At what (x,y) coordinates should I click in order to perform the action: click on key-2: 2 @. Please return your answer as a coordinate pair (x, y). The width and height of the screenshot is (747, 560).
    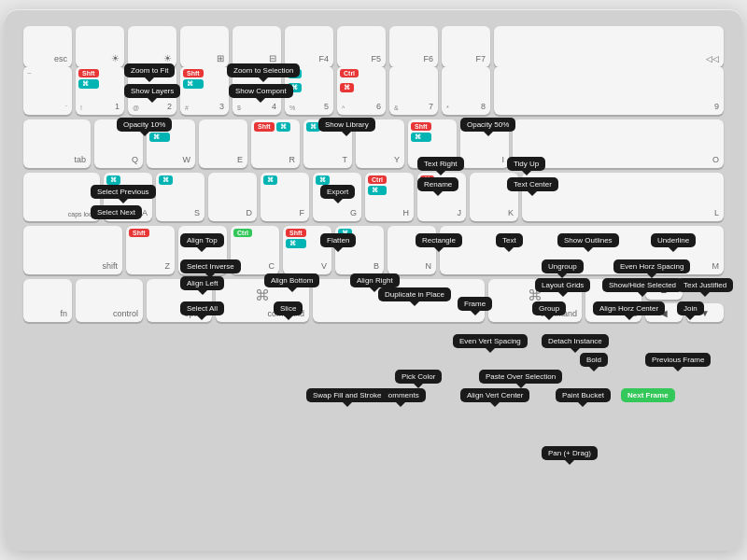
    Looking at the image, I should click on (152, 91).